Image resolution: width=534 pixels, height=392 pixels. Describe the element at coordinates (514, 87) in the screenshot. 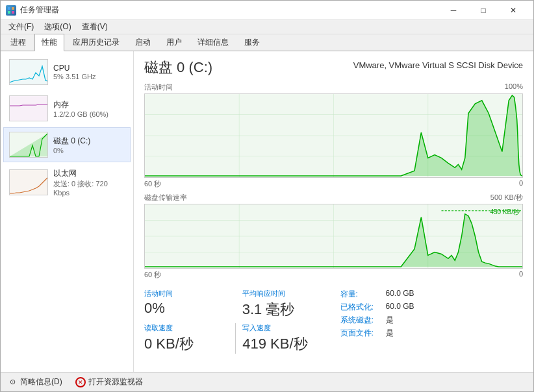

I see `chart1-max: 100%` at that location.